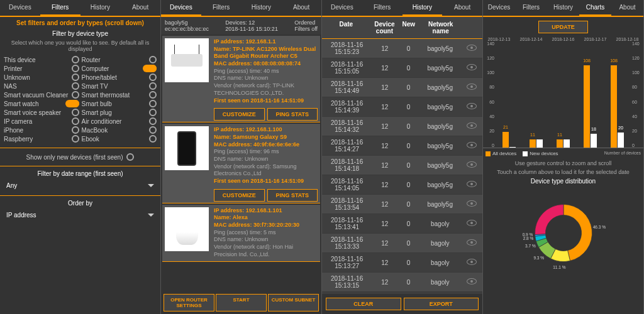 Image resolution: width=644 pixels, height=314 pixels. Describe the element at coordinates (119, 130) in the screenshot. I see `filter-macbook: MacBook` at that location.